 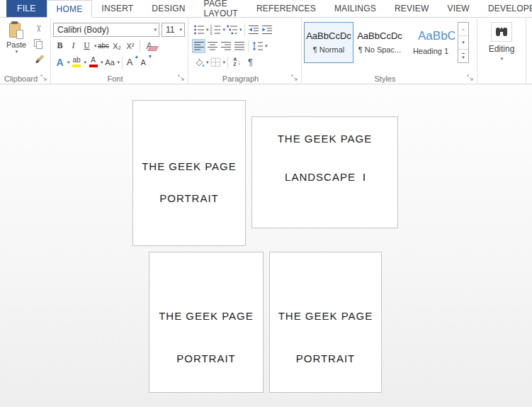 I want to click on paint-bucket-icon, so click(x=199, y=62).